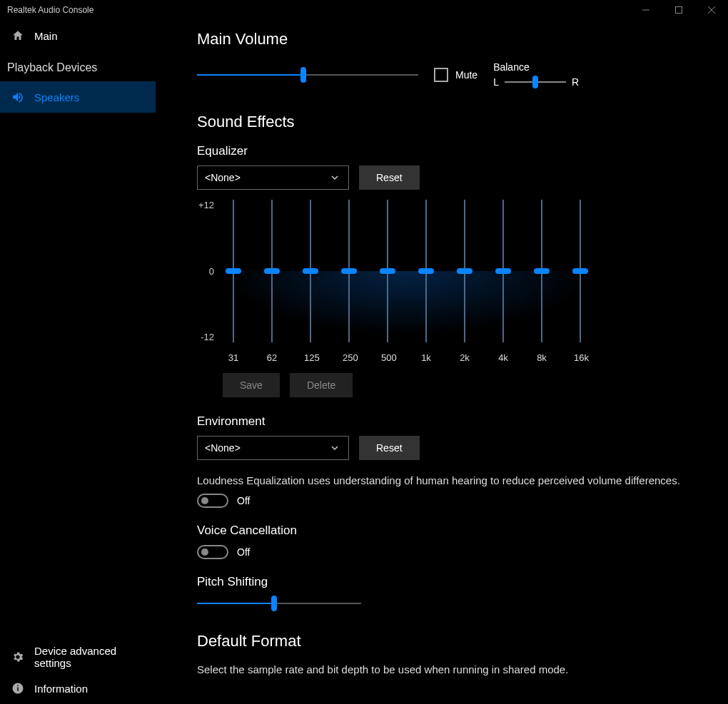 The width and height of the screenshot is (728, 704). Describe the element at coordinates (441, 75) in the screenshot. I see `mute-checkbox` at that location.